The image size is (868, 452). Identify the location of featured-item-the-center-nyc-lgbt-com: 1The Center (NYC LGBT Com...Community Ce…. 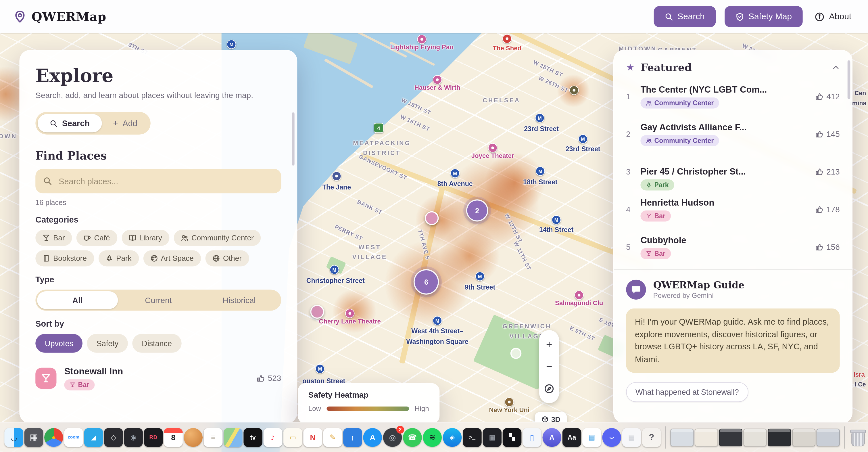
(733, 96).